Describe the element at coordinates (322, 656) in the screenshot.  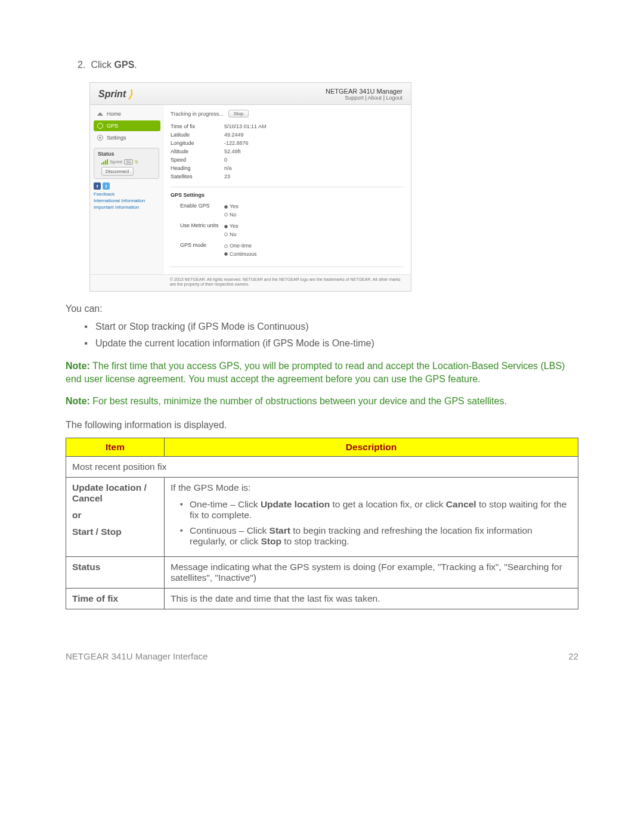
I see `page-footer: NETGEAR 341U Manager Interface 22` at that location.